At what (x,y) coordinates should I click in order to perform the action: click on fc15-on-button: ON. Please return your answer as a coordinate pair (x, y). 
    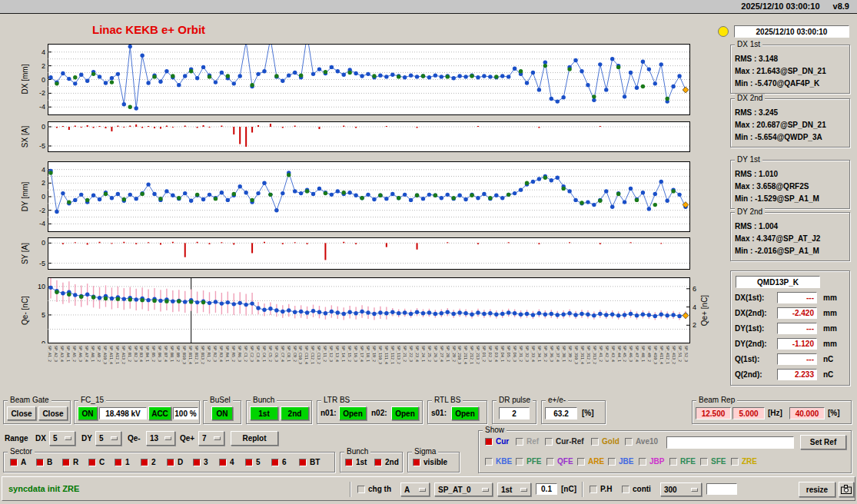
    Looking at the image, I should click on (88, 413).